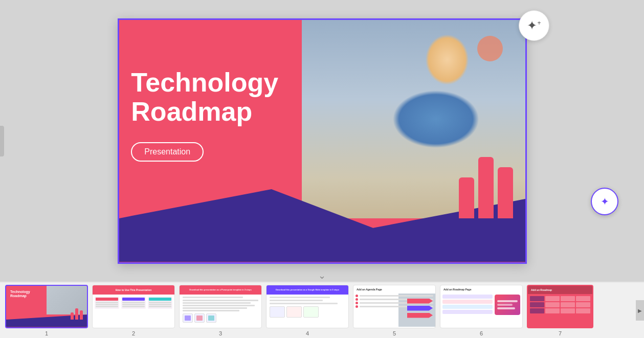 This screenshot has height=338, width=644. I want to click on thumbnail-slide-1: TechnologyRoadmap, so click(47, 307).